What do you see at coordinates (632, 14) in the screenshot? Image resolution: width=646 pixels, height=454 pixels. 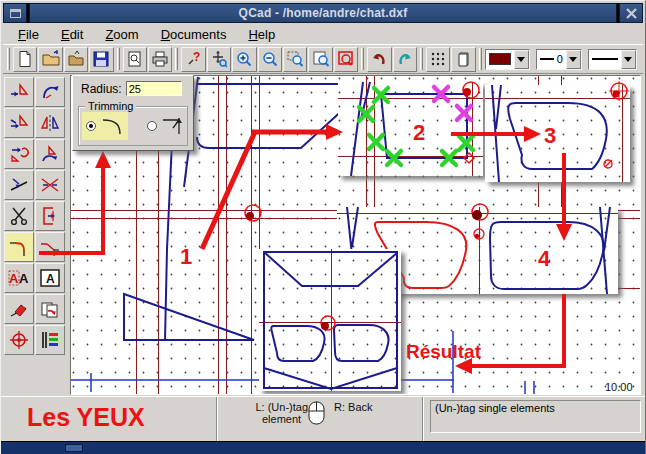 I see `close-icon` at bounding box center [632, 14].